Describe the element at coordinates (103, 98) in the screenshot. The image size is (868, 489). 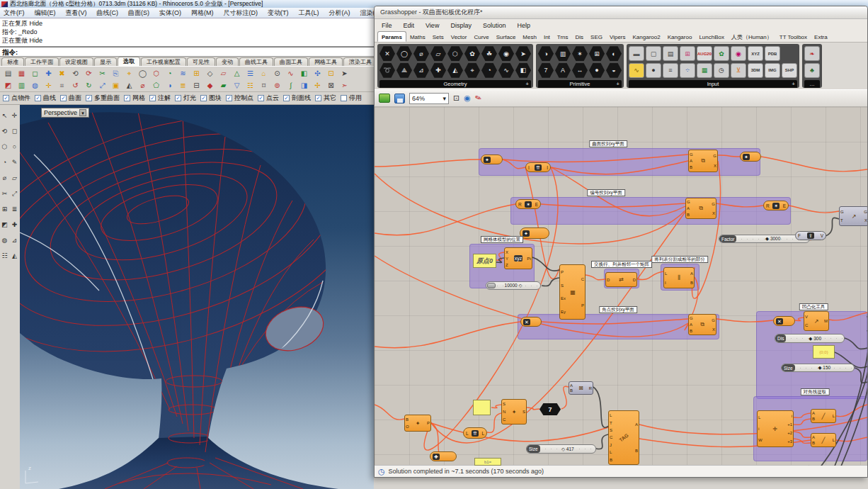
I see `filter-多重曲面: ✓多重曲面` at that location.